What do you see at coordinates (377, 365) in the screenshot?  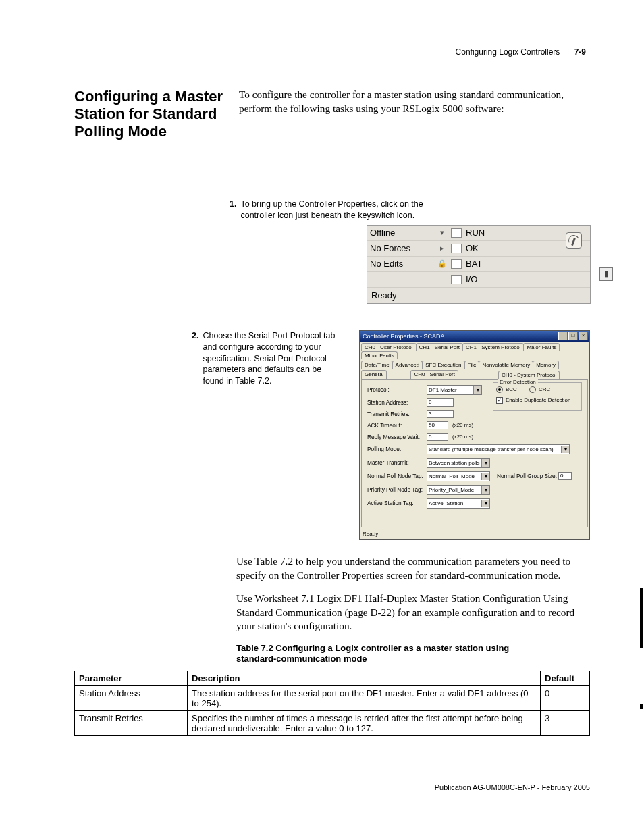 I see `tab: Date/Time` at bounding box center [377, 365].